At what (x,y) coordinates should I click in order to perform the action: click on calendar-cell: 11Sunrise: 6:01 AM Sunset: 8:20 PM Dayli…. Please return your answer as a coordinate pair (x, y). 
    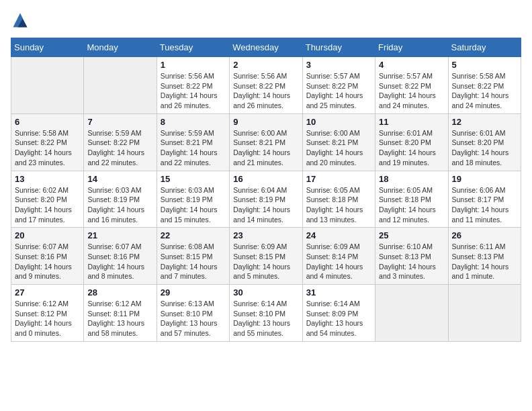
    Looking at the image, I should click on (412, 142).